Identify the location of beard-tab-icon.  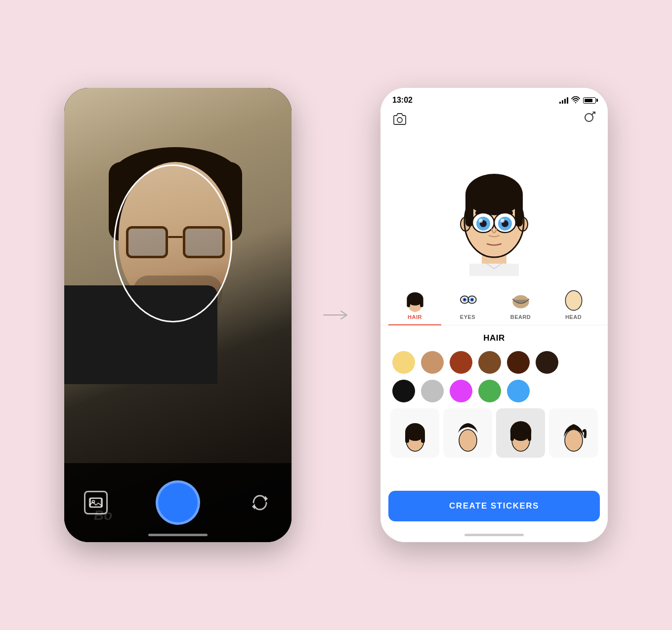
(521, 300).